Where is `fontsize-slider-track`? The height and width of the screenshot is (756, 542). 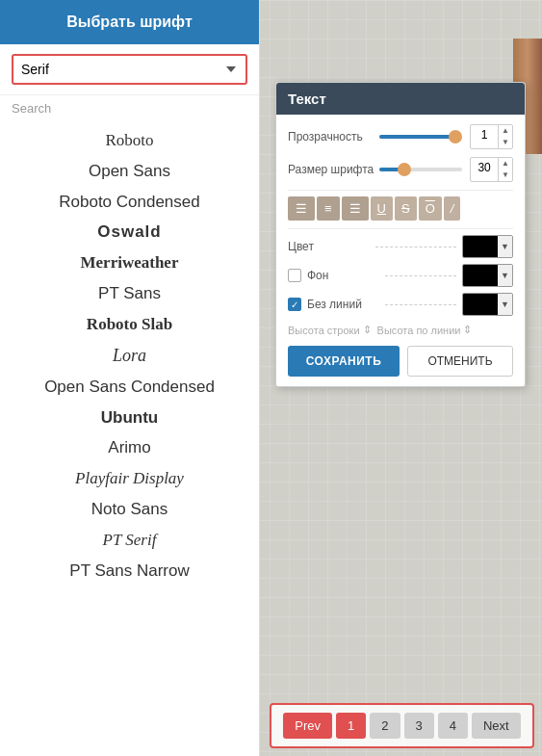 fontsize-slider-track is located at coordinates (421, 169).